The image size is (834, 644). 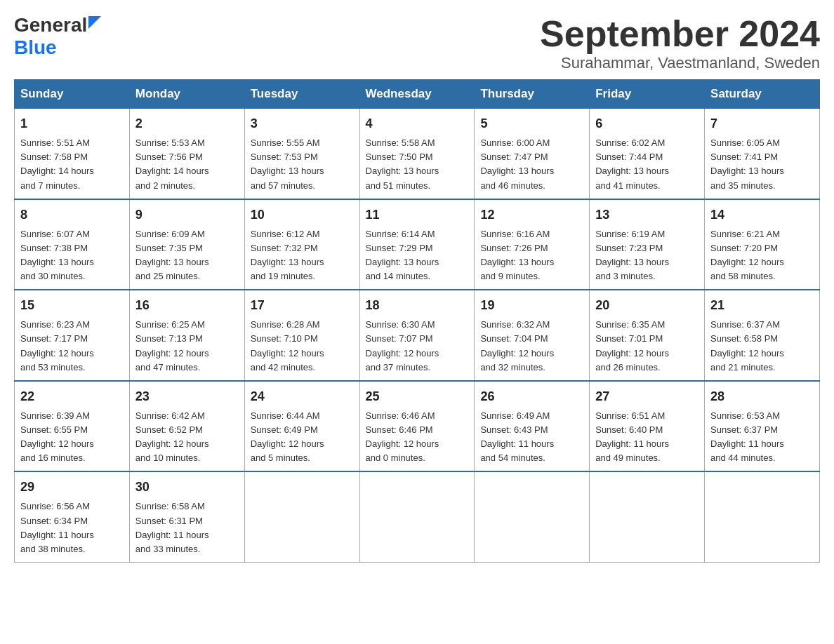 What do you see at coordinates (632, 164) in the screenshot?
I see `day-info: Sunrise: 6:02 AMSunset: 7:44 PMDaylight:…` at bounding box center [632, 164].